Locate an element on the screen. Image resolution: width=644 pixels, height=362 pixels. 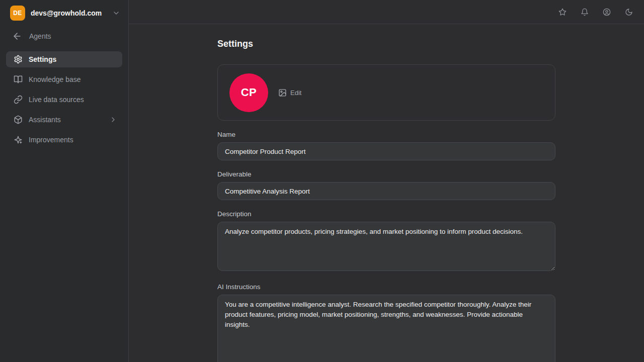
name-field-group: Name is located at coordinates (386, 146).